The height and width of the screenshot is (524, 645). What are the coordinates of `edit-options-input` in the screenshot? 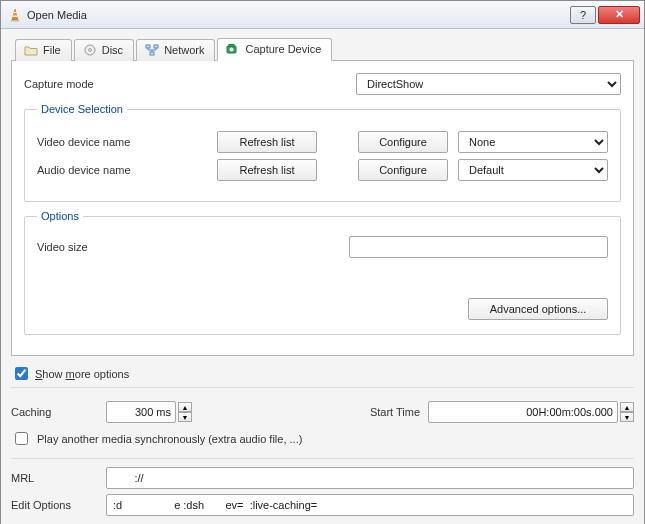 It's located at (370, 505).